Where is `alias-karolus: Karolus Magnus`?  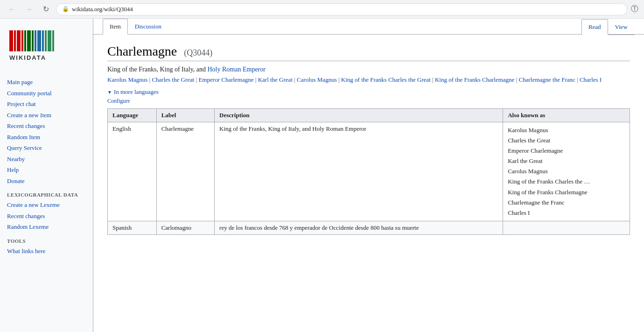
alias-karolus: Karolus Magnus is located at coordinates (127, 79).